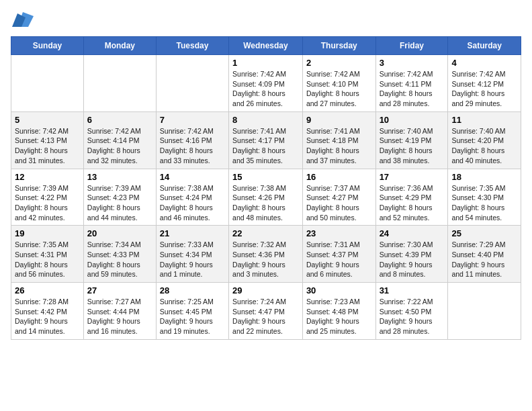 This screenshot has height=411, width=532. What do you see at coordinates (339, 46) in the screenshot?
I see `weekday-header-thursday: Thursday` at bounding box center [339, 46].